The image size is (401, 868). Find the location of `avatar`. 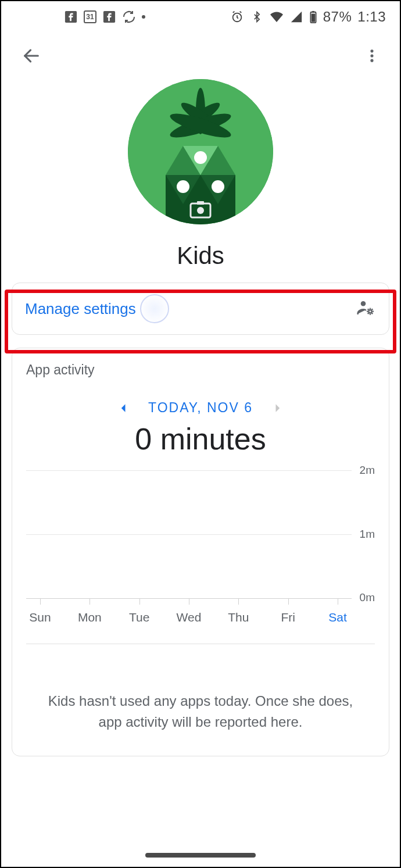

avatar is located at coordinates (201, 152).